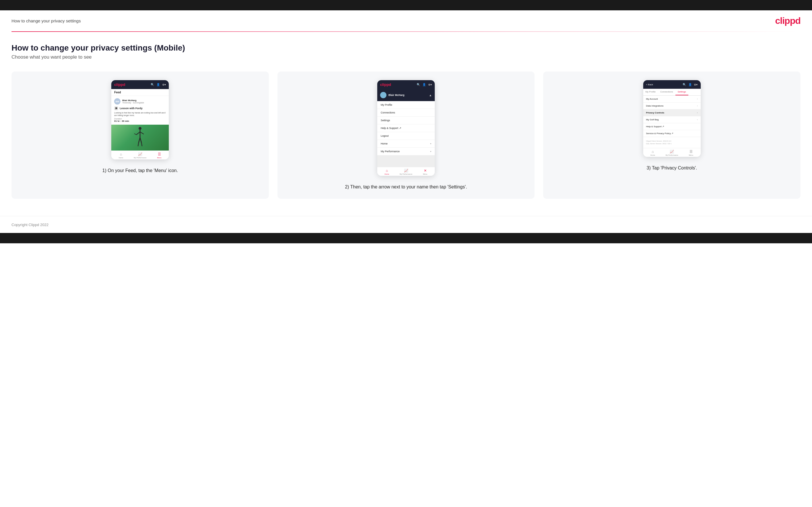  Describe the element at coordinates (406, 84) in the screenshot. I see `phone-2-header: clippd 🔍 👤 ⊕▾` at that location.